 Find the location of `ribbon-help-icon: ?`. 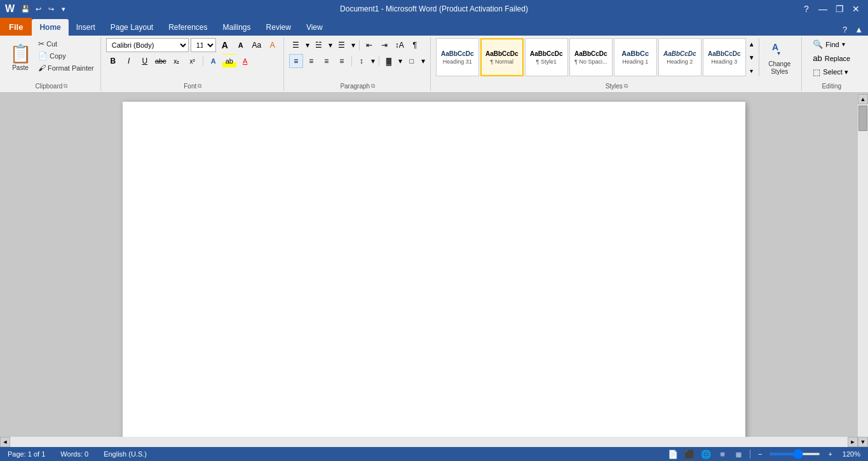

ribbon-help-icon: ? is located at coordinates (845, 29).